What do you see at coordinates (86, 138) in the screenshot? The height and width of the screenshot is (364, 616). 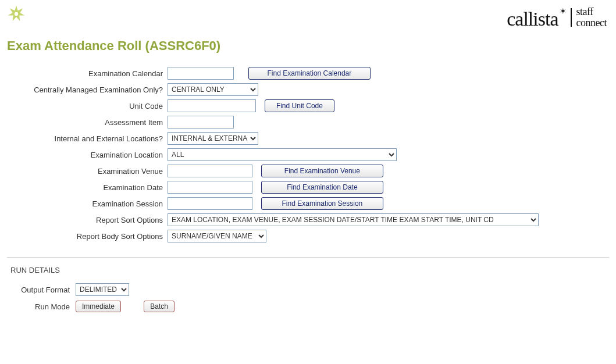 I see `int-ext-label: Internal and External Locations?` at bounding box center [86, 138].